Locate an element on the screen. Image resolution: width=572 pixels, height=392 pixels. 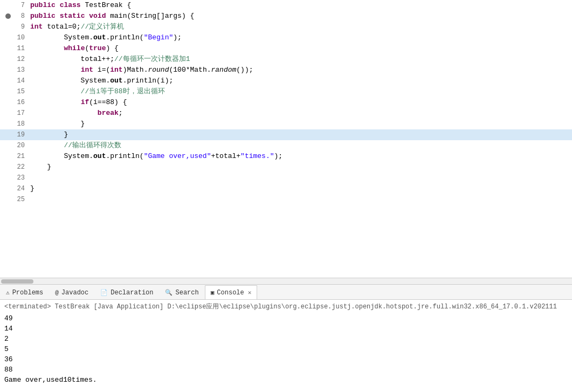
code-line-9: 9int total=0;//定义计算机 is located at coordinates (286, 27).